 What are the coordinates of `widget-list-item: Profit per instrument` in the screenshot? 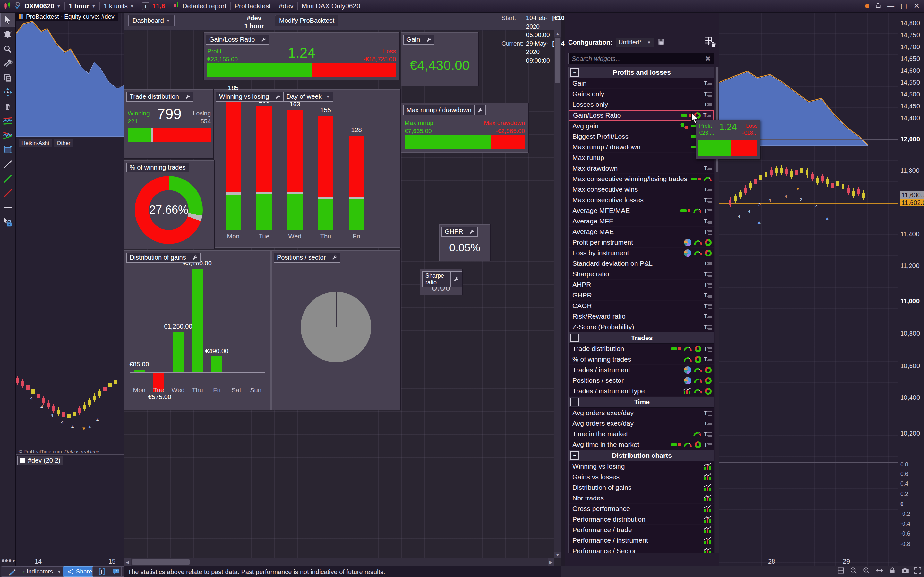 It's located at (641, 243).